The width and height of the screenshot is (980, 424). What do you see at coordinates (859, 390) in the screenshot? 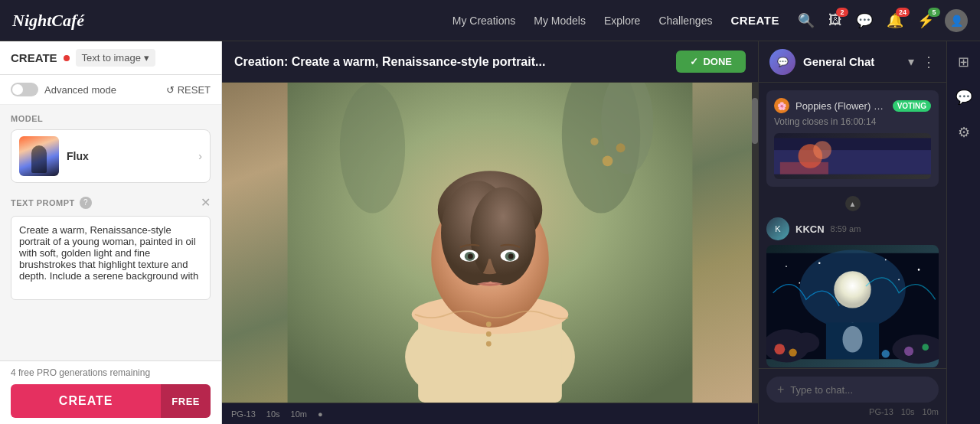
I see `chat-input` at bounding box center [859, 390].